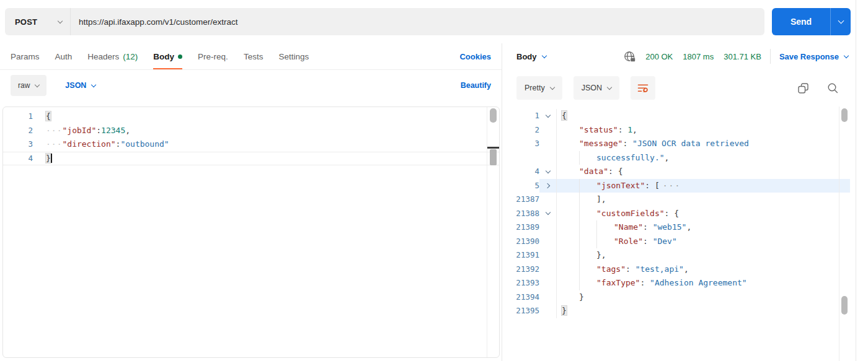 The image size is (868, 361). Describe the element at coordinates (643, 88) in the screenshot. I see `wrap-line-button` at that location.